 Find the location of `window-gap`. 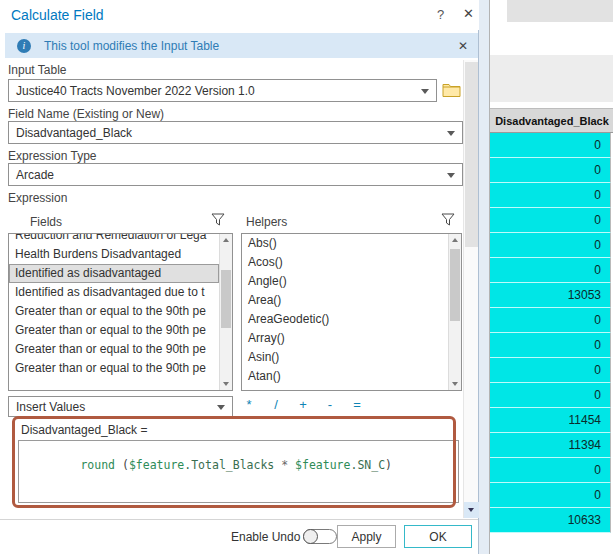

window-gap is located at coordinates (484, 277).